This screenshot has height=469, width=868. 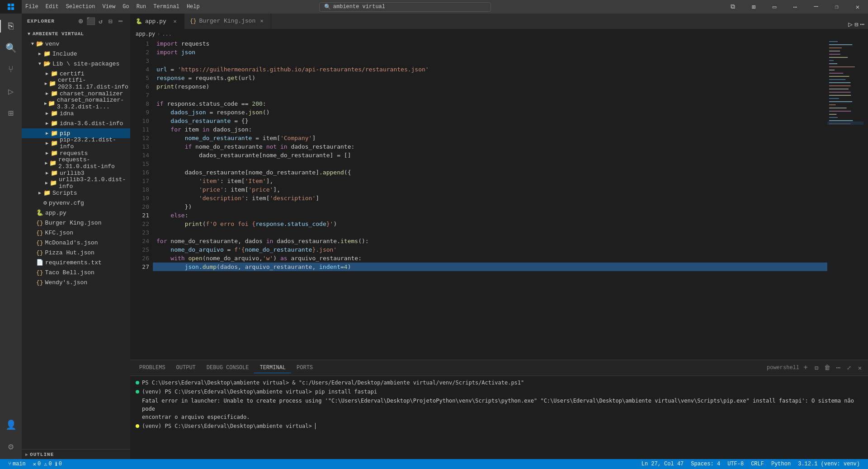 What do you see at coordinates (860, 368) in the screenshot?
I see `close-terminal-icon: ✕` at bounding box center [860, 368].